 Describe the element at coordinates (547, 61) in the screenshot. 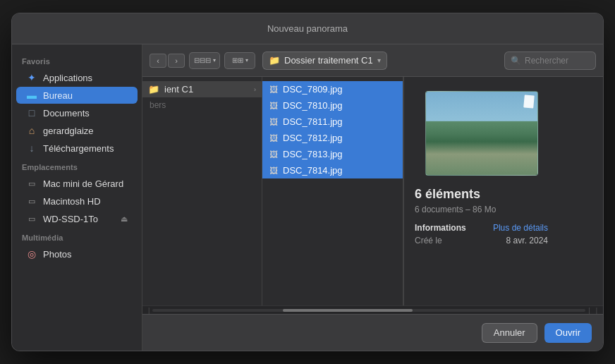

I see `search-placeholder-text: Rechercher` at that location.